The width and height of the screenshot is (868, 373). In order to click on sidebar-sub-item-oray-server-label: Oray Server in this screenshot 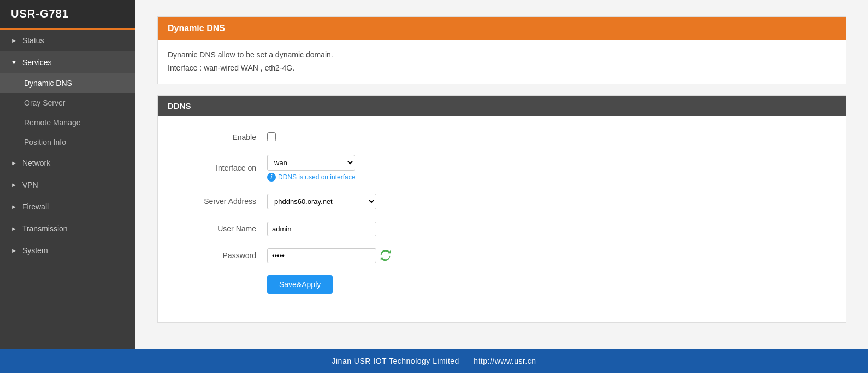, I will do `click(45, 103)`.